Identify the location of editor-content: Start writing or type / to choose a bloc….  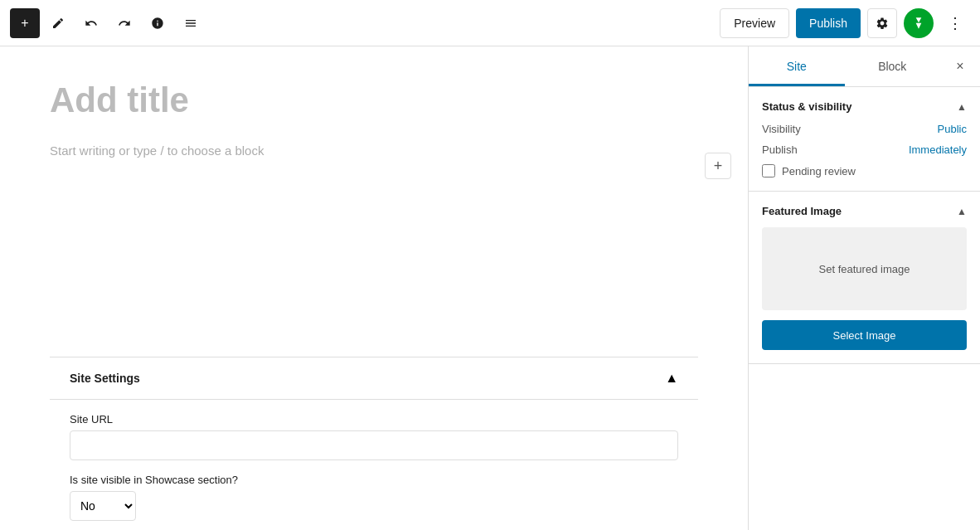
(374, 166).